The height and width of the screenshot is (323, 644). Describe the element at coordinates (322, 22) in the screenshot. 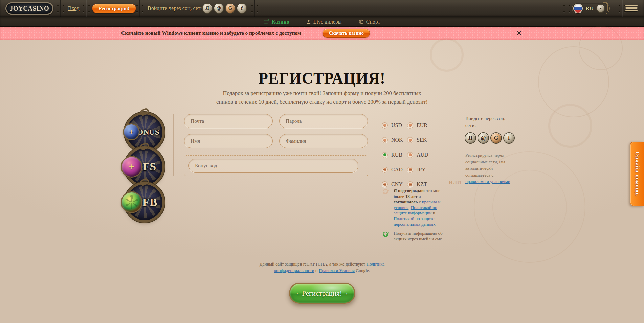

I see `nav-bar: Казино Live дилеры Спорт` at that location.